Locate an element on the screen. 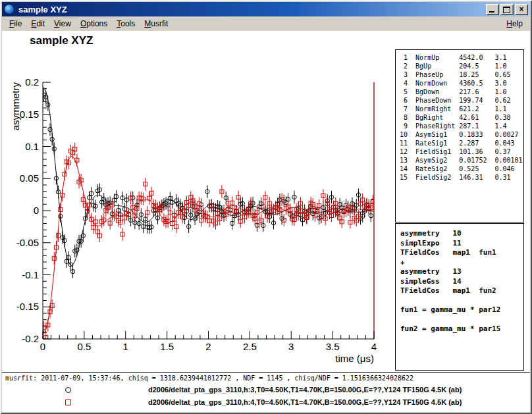 This screenshot has height=414, width=532. parameter-table: 1 NormUp 4542.0 3.1 2 BgUp 204.5 1.0 3 P… is located at coordinates (460, 136).